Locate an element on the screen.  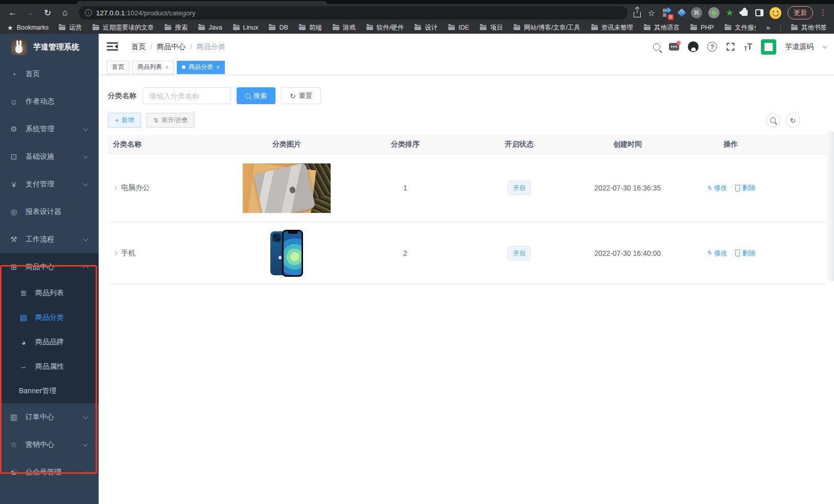
update-button: 更新 is located at coordinates (800, 13).